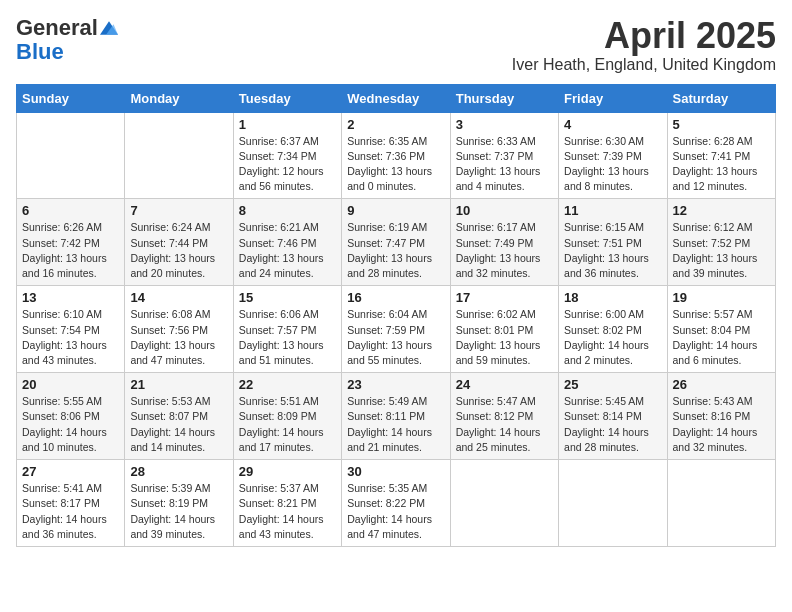  Describe the element at coordinates (722, 424) in the screenshot. I see `day-info: Sunrise: 5:43 AMSunset: 8:16 PMDaylight:…` at that location.